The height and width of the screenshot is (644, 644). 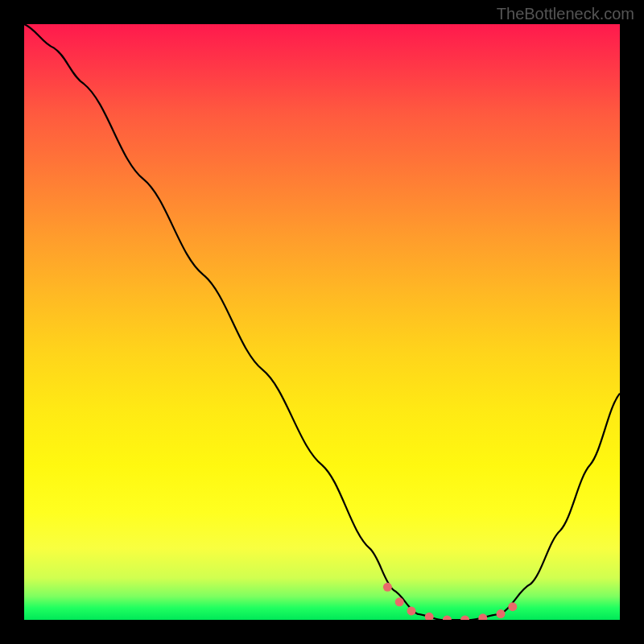 What do you see at coordinates (450, 601) in the screenshot?
I see `highlight-dots-group` at bounding box center [450, 601].